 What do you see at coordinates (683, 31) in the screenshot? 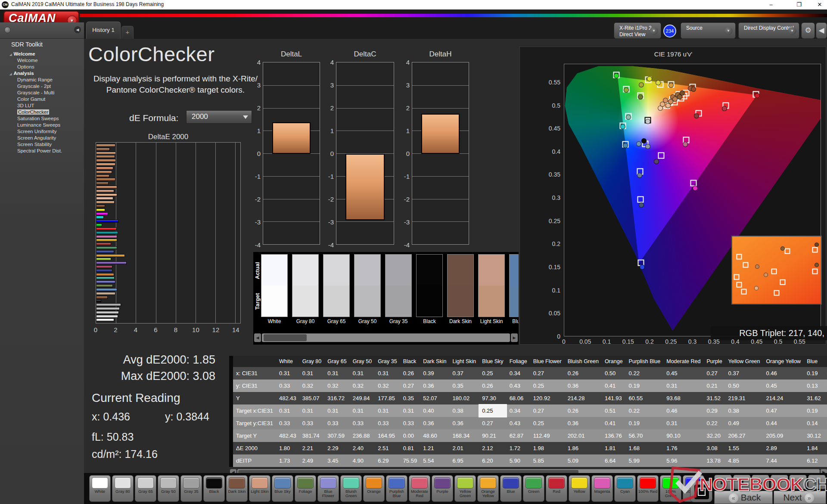
I see `source-status-stripe` at bounding box center [683, 31].